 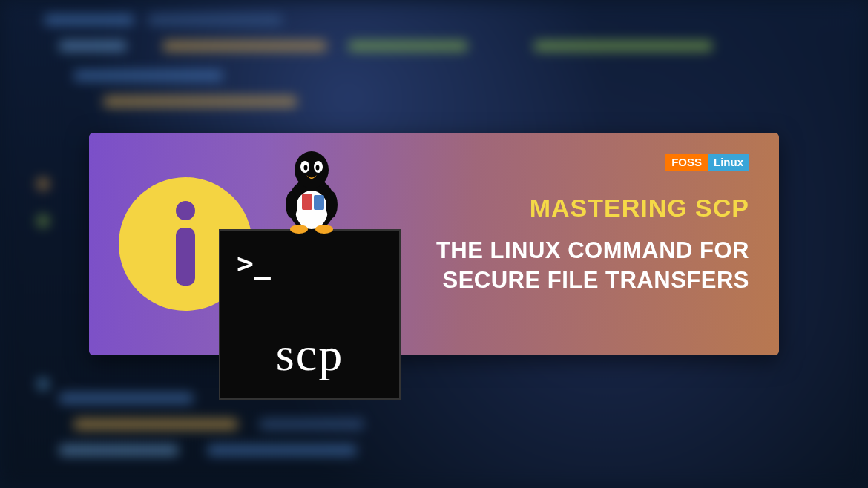 I want to click on headline-block: MASTERING SCP THE LINUX COMMAND FOR SECU…, so click(x=568, y=244).